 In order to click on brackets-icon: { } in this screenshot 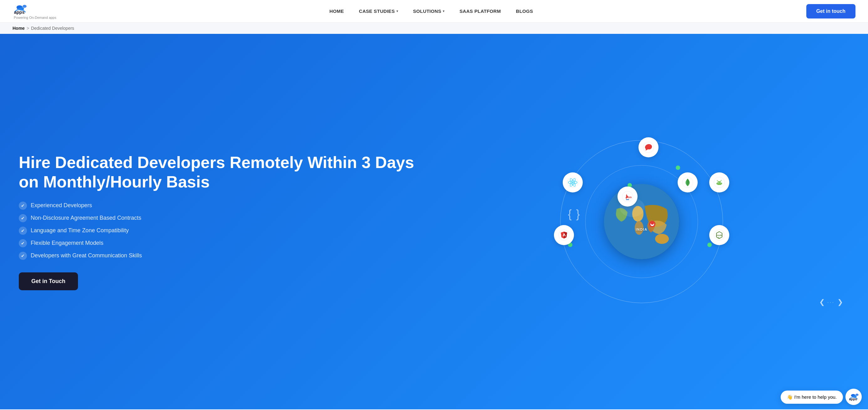, I will do `click(574, 214)`.